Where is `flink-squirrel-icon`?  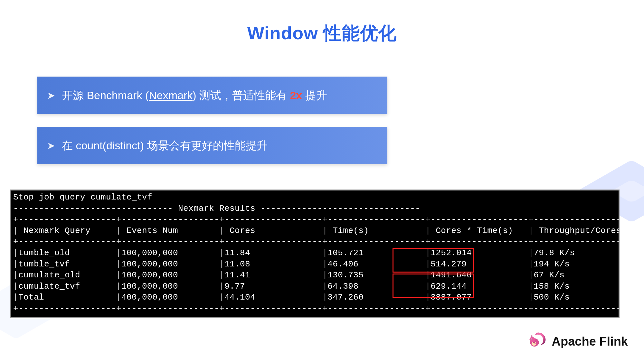
flink-squirrel-icon is located at coordinates (537, 342).